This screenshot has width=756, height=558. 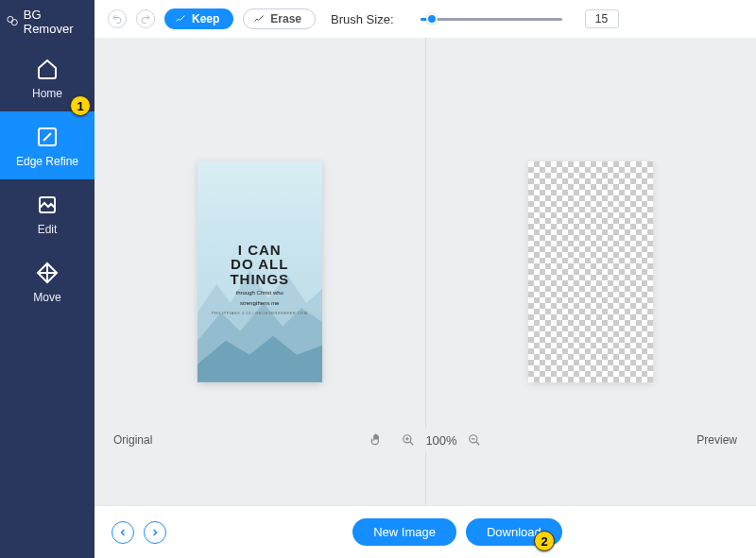 What do you see at coordinates (57, 22) in the screenshot?
I see `app-title: BG Remover` at bounding box center [57, 22].